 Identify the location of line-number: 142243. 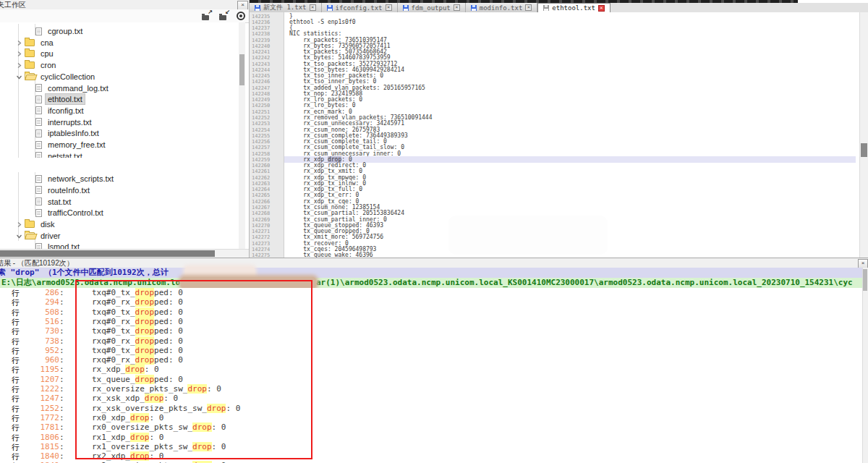
(260, 64).